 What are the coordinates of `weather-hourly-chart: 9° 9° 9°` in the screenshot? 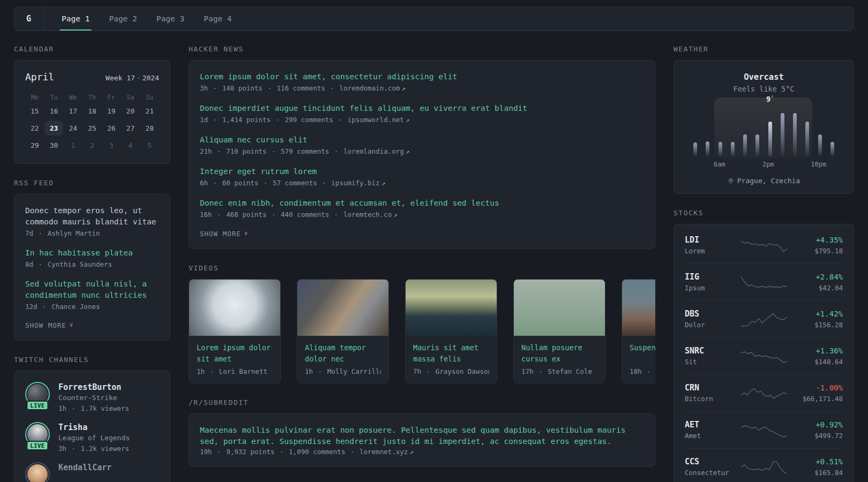 It's located at (764, 131).